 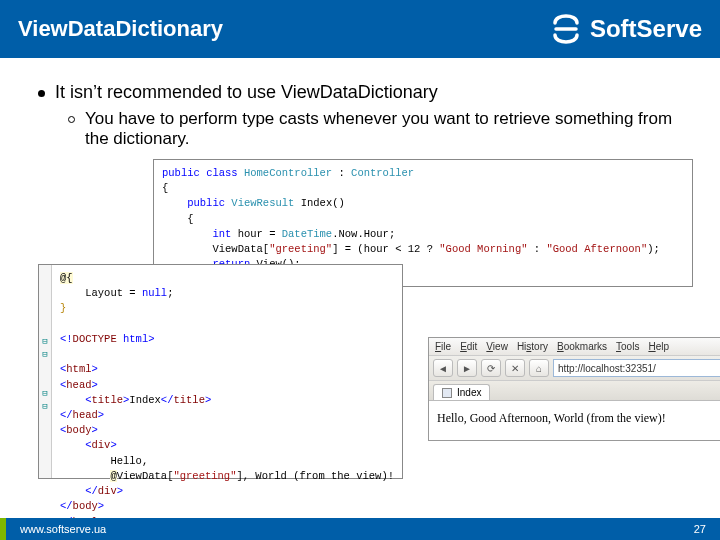 What do you see at coordinates (646, 29) in the screenshot?
I see `brand-name: SoftServe` at bounding box center [646, 29].